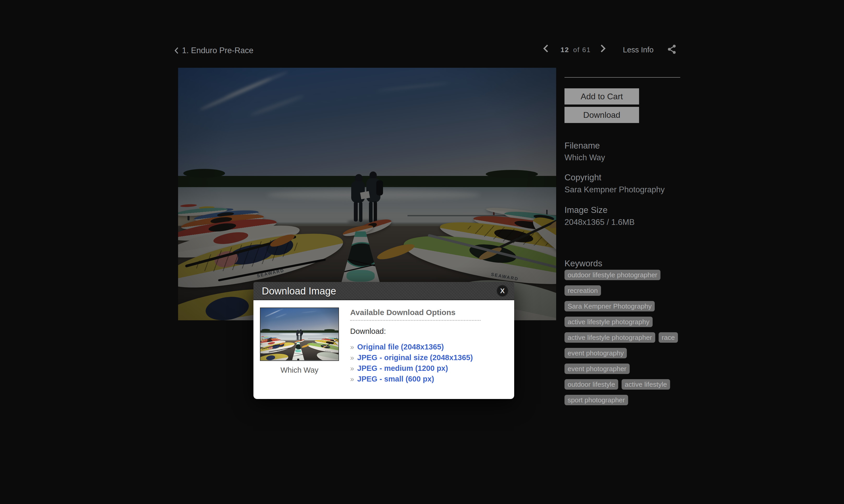 The height and width of the screenshot is (504, 844). Describe the element at coordinates (610, 306) in the screenshot. I see `keyword-tag: Sara Kempner Photography` at that location.